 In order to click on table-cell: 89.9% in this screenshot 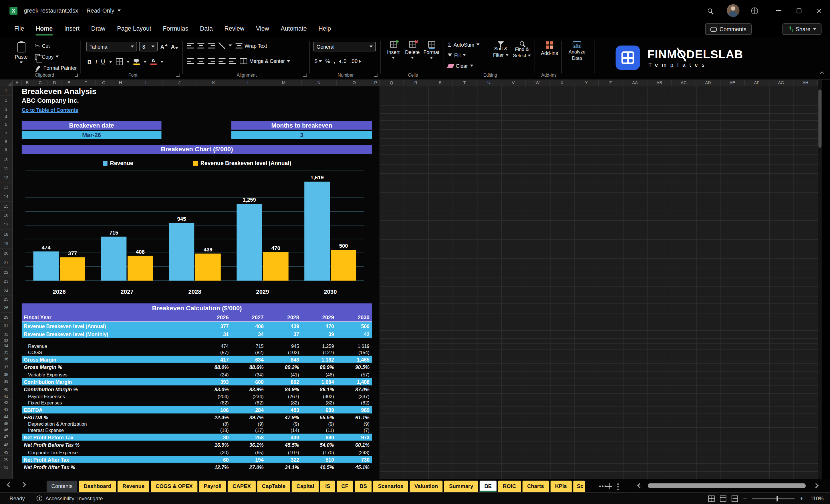, I will do `click(319, 367)`.